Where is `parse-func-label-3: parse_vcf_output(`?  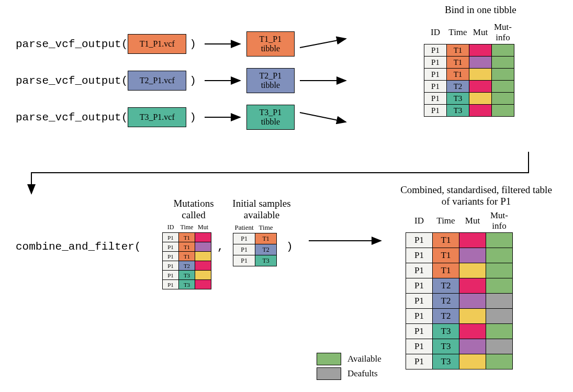
parse-func-label-3: parse_vcf_output( is located at coordinates (72, 117).